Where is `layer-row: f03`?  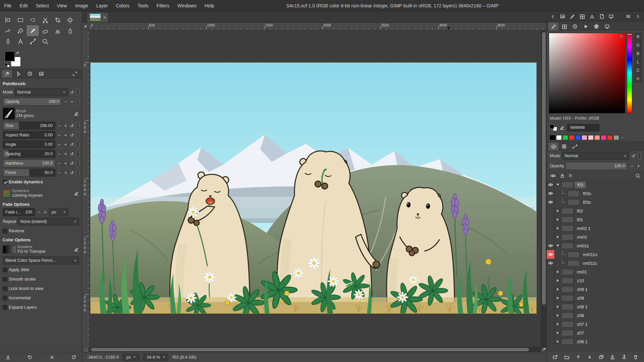 layer-row: f03 is located at coordinates (595, 185).